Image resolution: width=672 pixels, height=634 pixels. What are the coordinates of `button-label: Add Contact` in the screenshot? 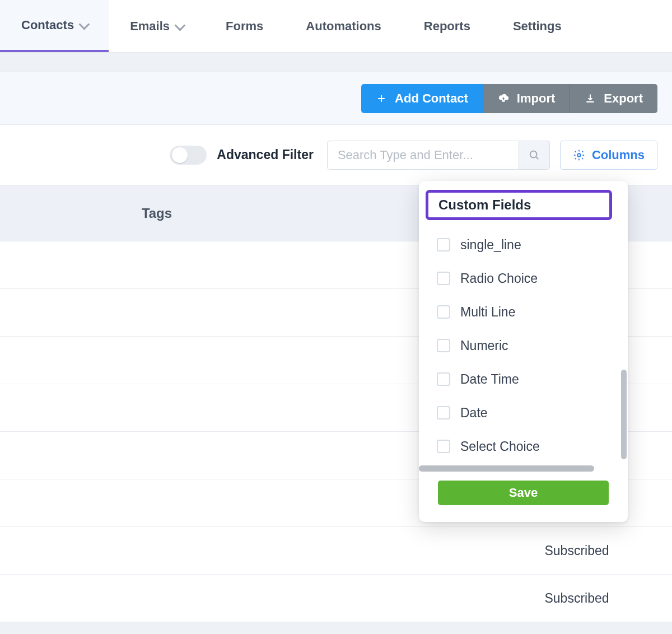 It's located at (431, 99).